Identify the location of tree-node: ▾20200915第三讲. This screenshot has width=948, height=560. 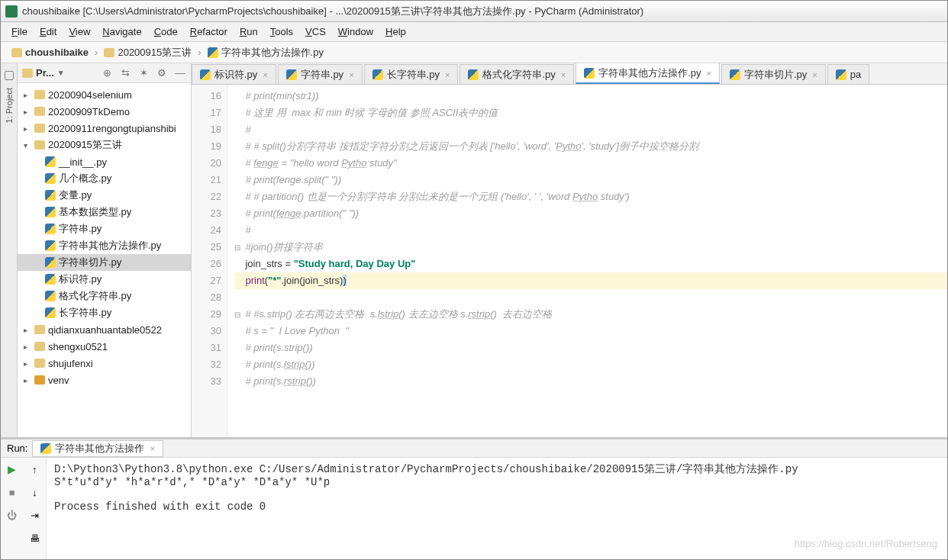
(104, 145).